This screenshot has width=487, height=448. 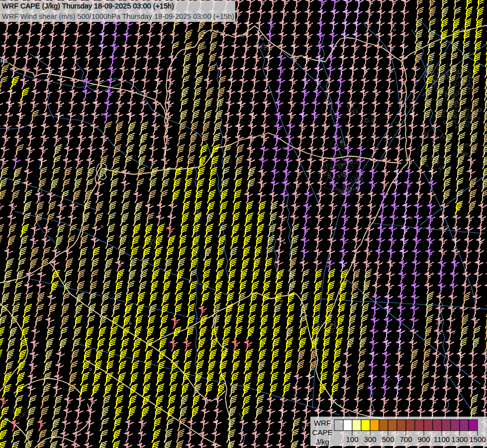 What do you see at coordinates (118, 16) in the screenshot?
I see `svg-text:WRF Wind shear (m/s) 500/1000h: WRF Wind shear (m/s) 500/1000hPa Thursda…` at bounding box center [118, 16].